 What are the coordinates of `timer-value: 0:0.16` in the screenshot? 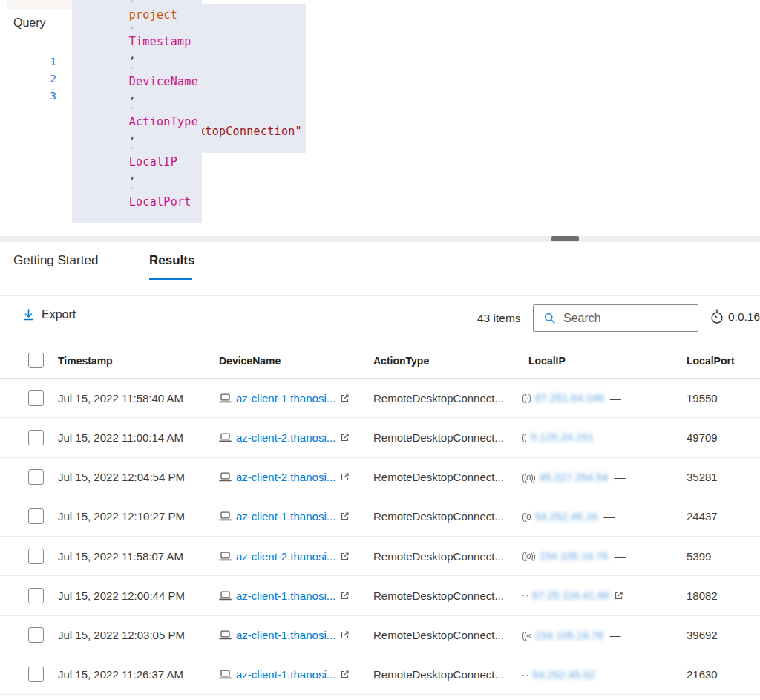 It's located at (744, 317).